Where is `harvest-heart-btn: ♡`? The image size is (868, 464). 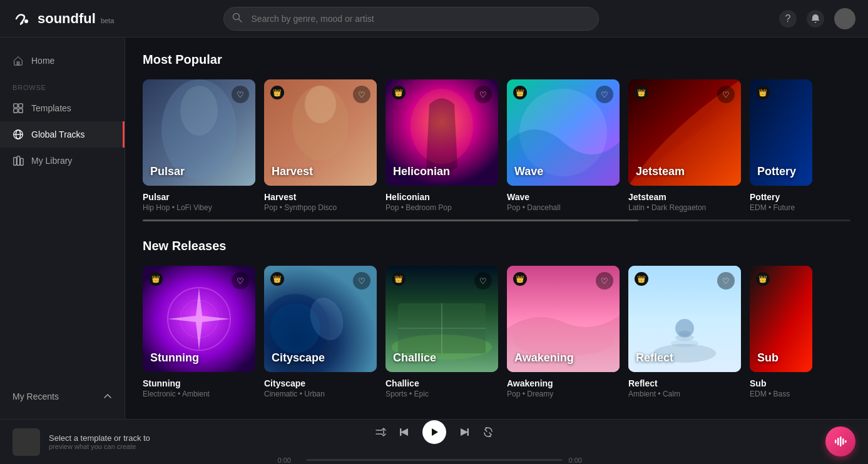
harvest-heart-btn: ♡ is located at coordinates (362, 94).